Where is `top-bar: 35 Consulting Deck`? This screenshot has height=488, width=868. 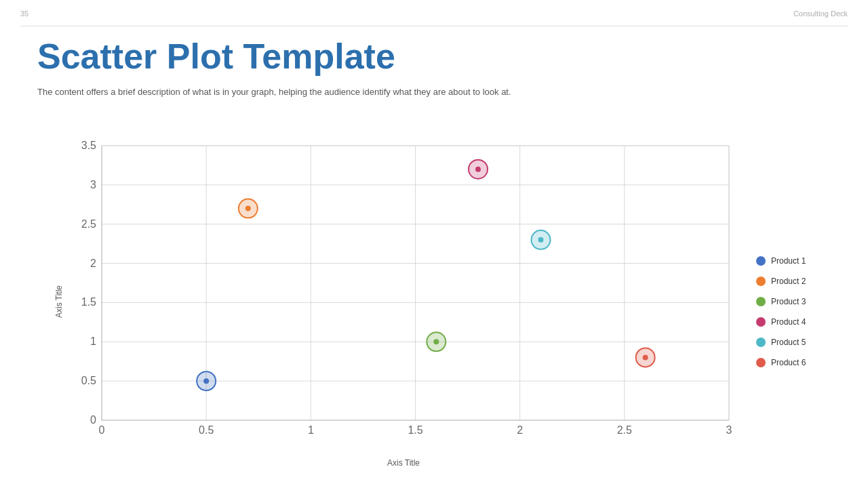
top-bar: 35 Consulting Deck is located at coordinates (434, 14).